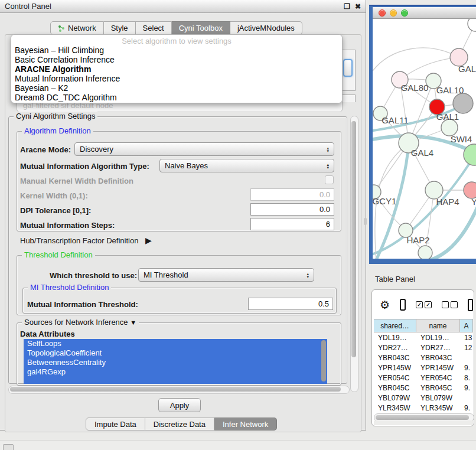 The image size is (476, 450). Describe the element at coordinates (384, 201) in the screenshot. I see `network-node-label: GCY1` at that location.